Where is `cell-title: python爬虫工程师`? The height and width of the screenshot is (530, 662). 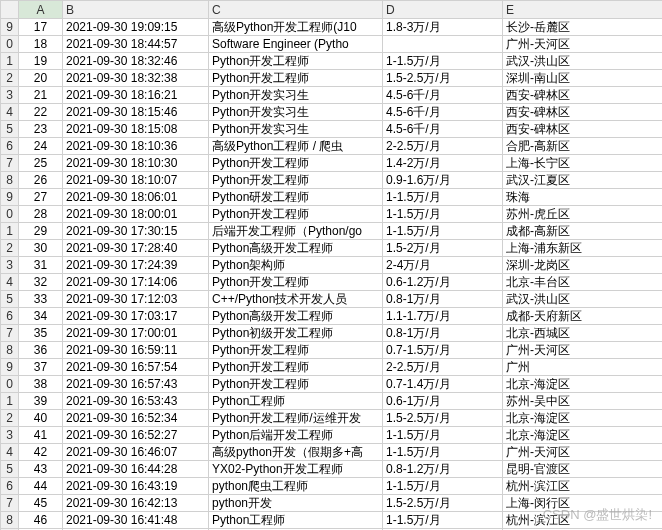
cell-title: python爬虫工程师 is located at coordinates (296, 486).